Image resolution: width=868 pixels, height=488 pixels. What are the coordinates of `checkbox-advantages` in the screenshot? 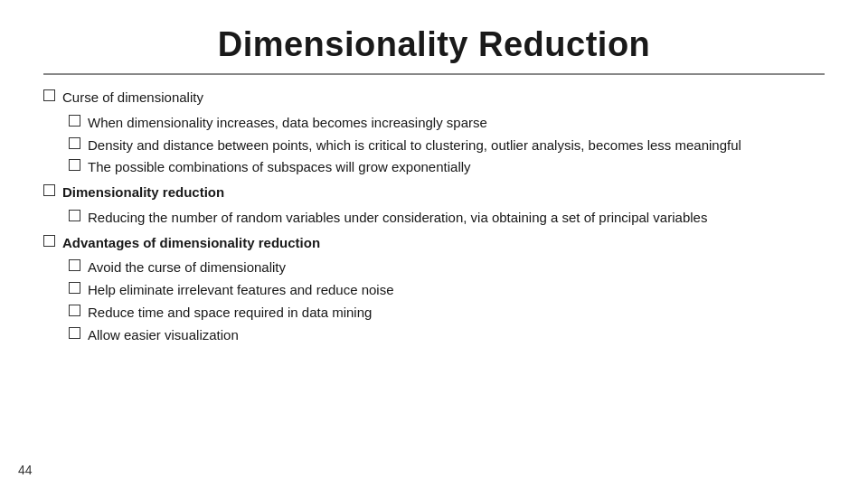 It's located at (49, 240).